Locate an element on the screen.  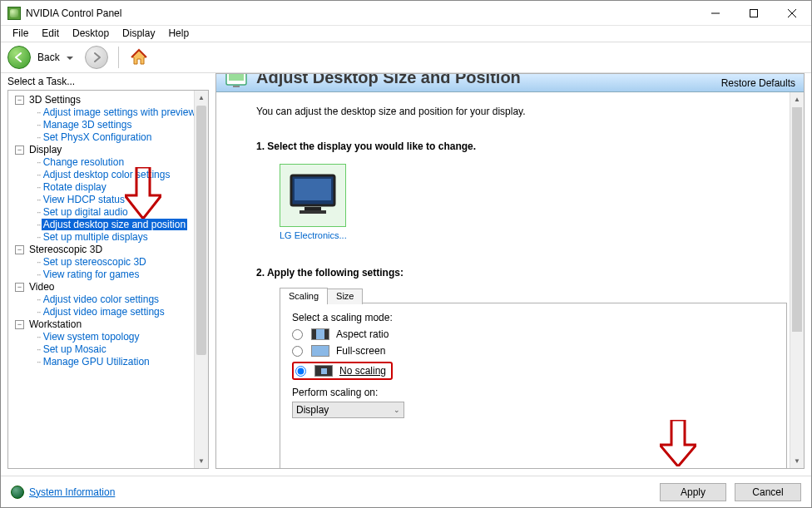
toolbar: Back is located at coordinates (406, 57).